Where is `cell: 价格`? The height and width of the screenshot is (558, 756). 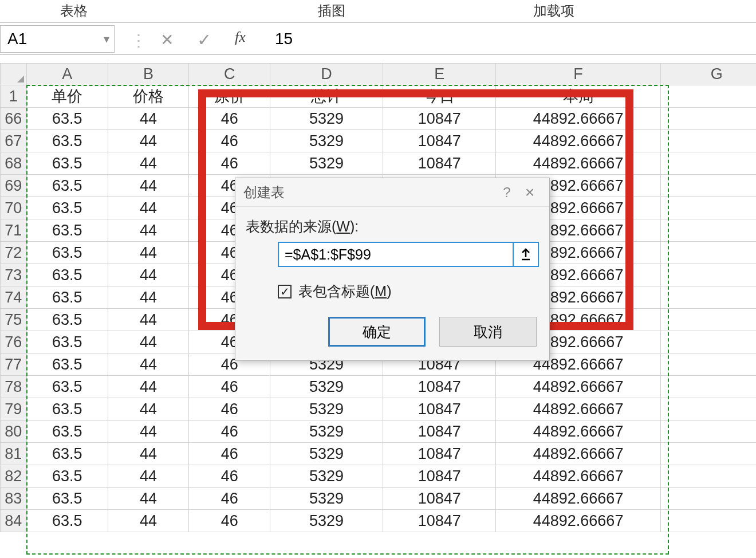 cell: 价格 is located at coordinates (148, 96).